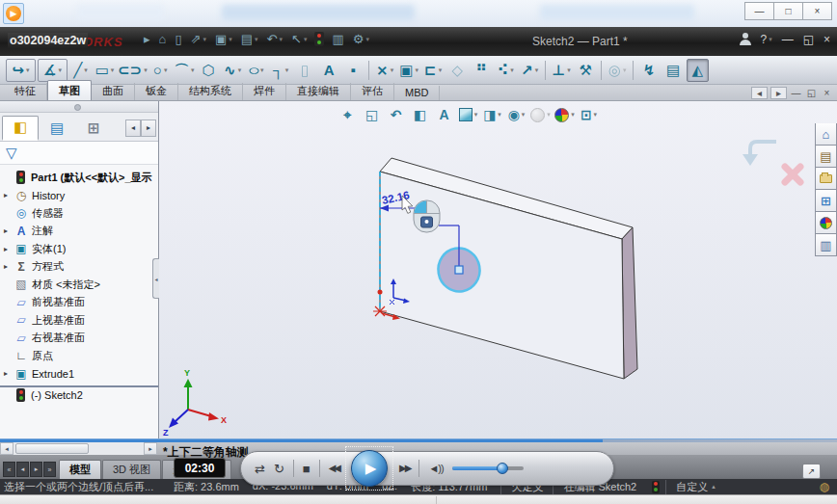 This screenshot has width=837, height=504. Describe the element at coordinates (199, 39) in the screenshot. I see `open-document-icon: ⇗▾` at that location.